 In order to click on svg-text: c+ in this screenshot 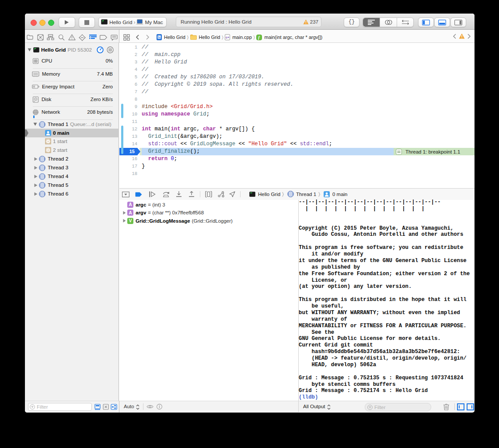, I will do `click(227, 38)`.